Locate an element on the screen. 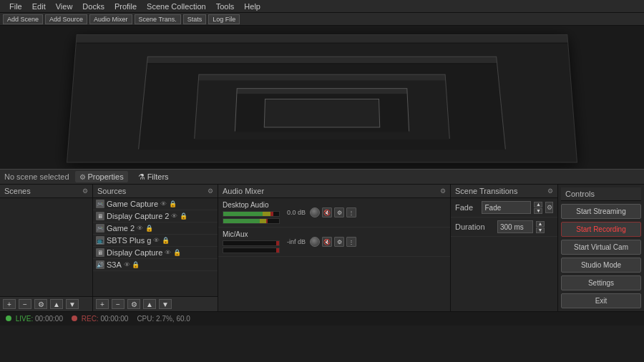  scenes-panel: Scenes ⚙ + − ⚙ ▲ ▼ is located at coordinates (47, 248).